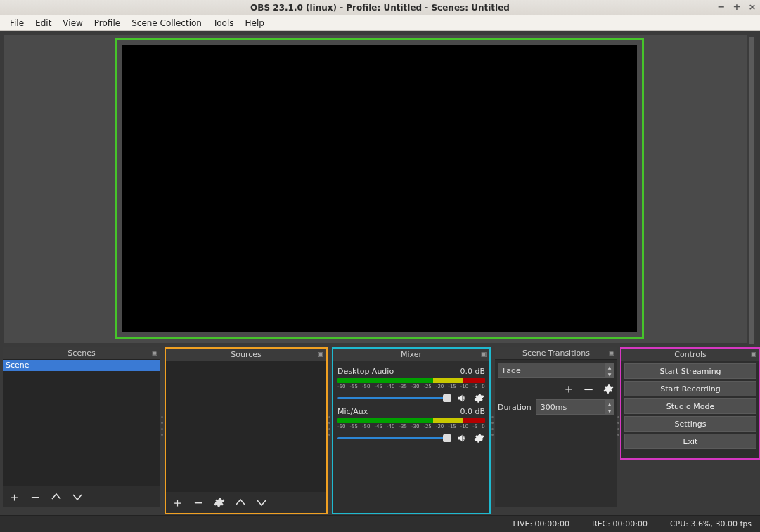 The width and height of the screenshot is (760, 532). What do you see at coordinates (380, 8) in the screenshot?
I see `window-title: OBS 23.1.0 (linux) - Profile: Untitled -…` at bounding box center [380, 8].